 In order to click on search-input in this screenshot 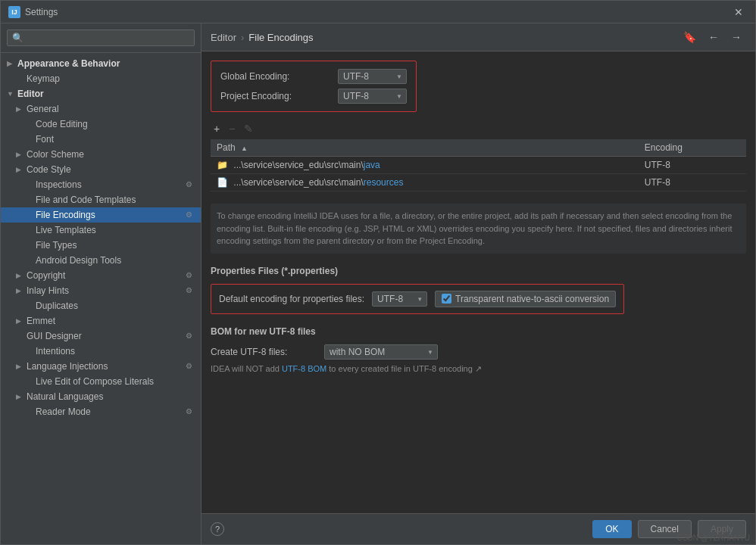, I will do `click(101, 38)`.